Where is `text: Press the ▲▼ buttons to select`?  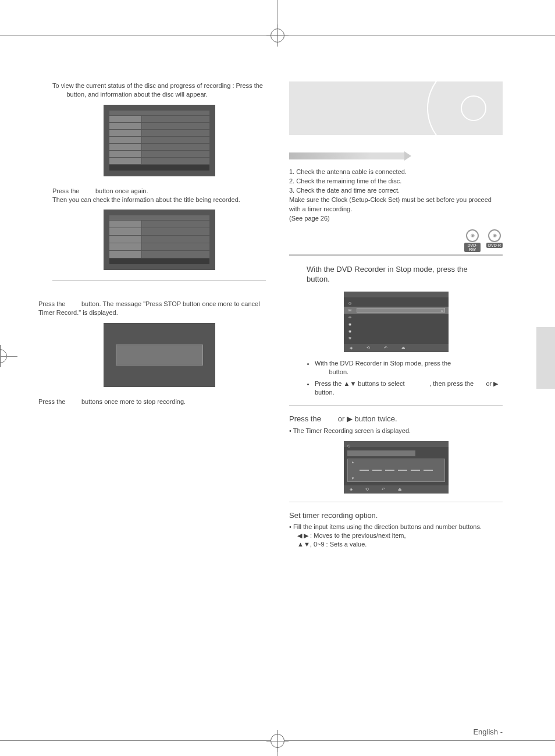
text: Press the ▲▼ buttons to select is located at coordinates (361, 384).